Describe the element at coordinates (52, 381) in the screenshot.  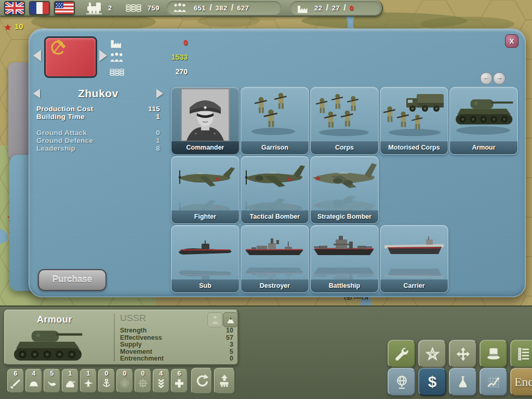
I see `stat-air-attack: 5` at that location.